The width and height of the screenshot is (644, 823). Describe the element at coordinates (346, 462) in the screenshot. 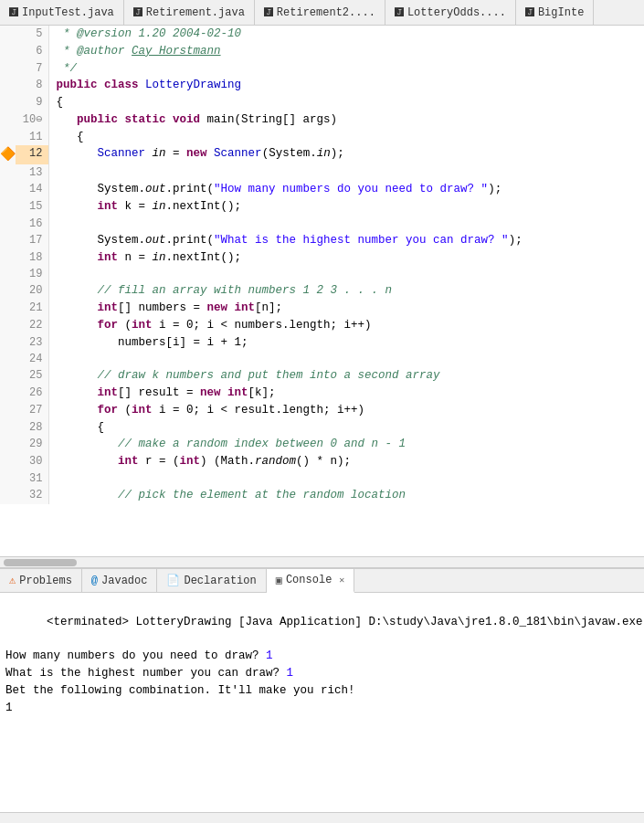

I see `line-content: int r = (int) (Math.random() * n);` at that location.